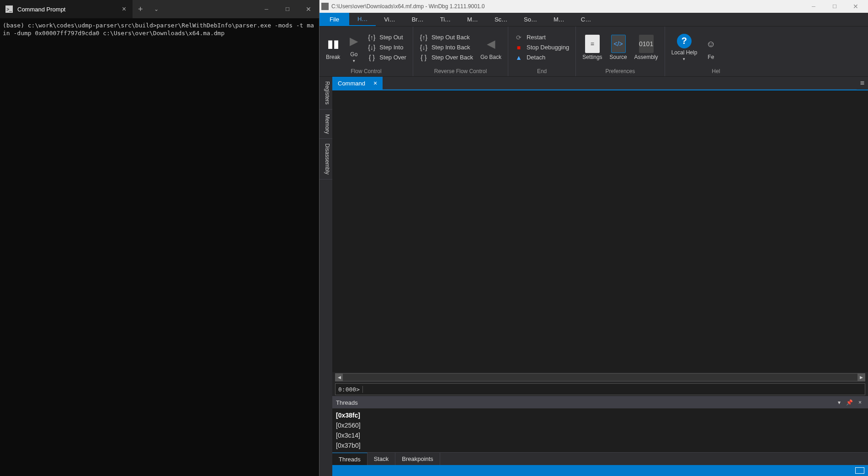  Describe the element at coordinates (695, 71) in the screenshot. I see `group-label: Hel` at that location.